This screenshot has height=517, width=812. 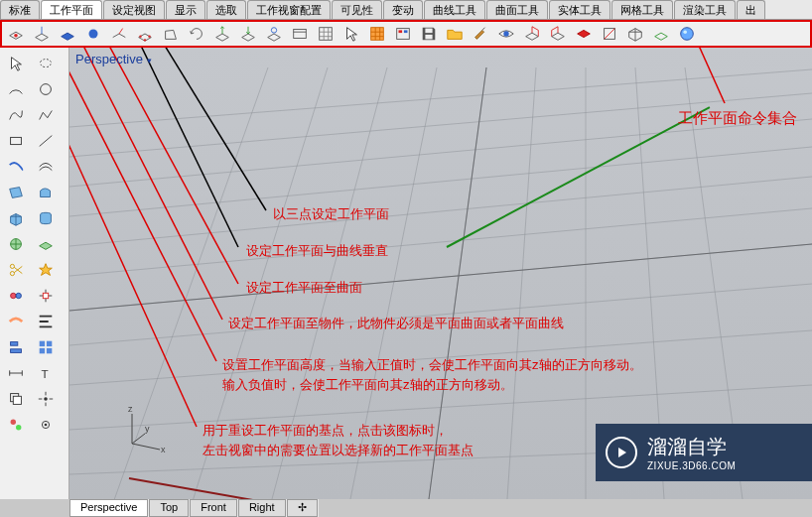 What do you see at coordinates (46, 399) in the screenshot?
I see `explode-icon` at bounding box center [46, 399].